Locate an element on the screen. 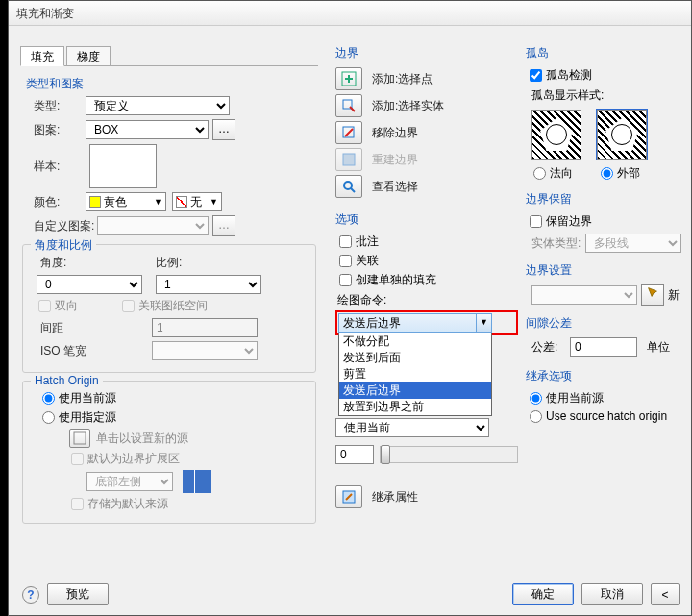 This screenshot has height=616, width=692. island-normal-radio: 法向 is located at coordinates (565, 173).